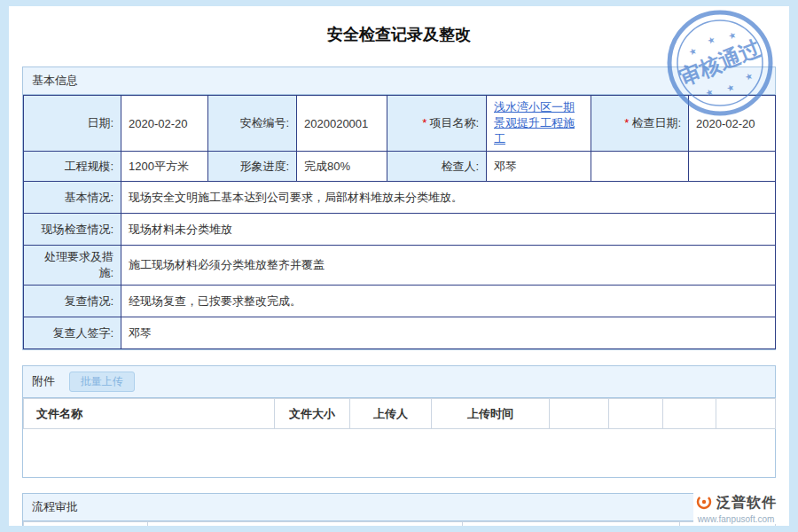 This screenshot has height=532, width=798. I want to click on recheck-label: 复查情况:, so click(73, 301).